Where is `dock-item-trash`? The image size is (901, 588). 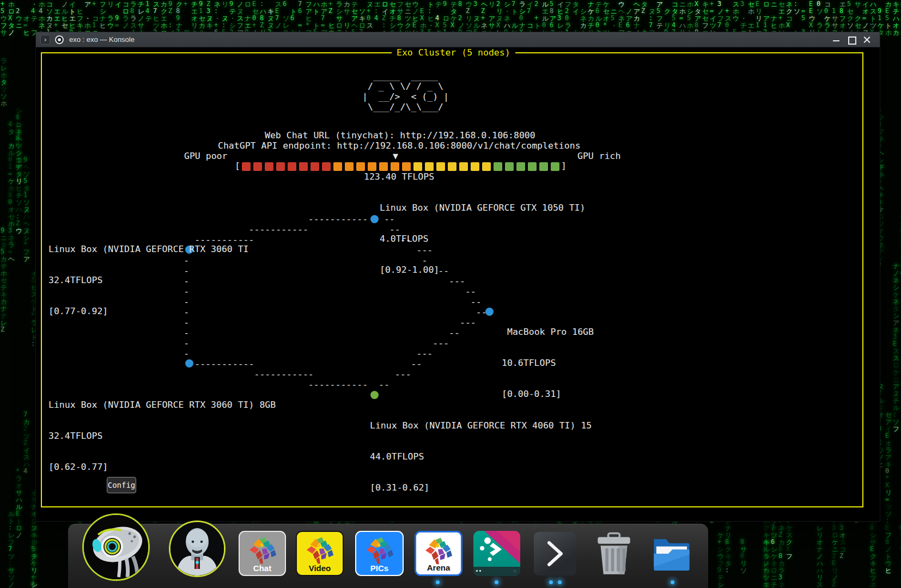
dock-item-trash is located at coordinates (614, 554).